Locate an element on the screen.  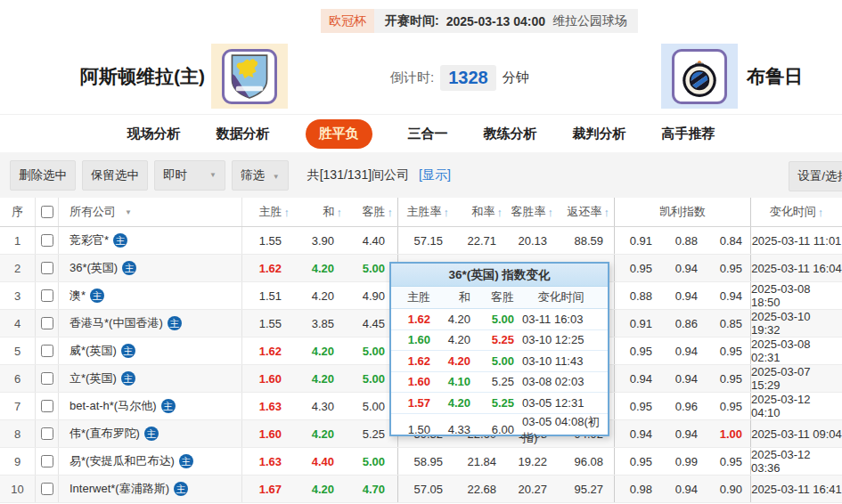
filter-label: 筛选 is located at coordinates (253, 175).